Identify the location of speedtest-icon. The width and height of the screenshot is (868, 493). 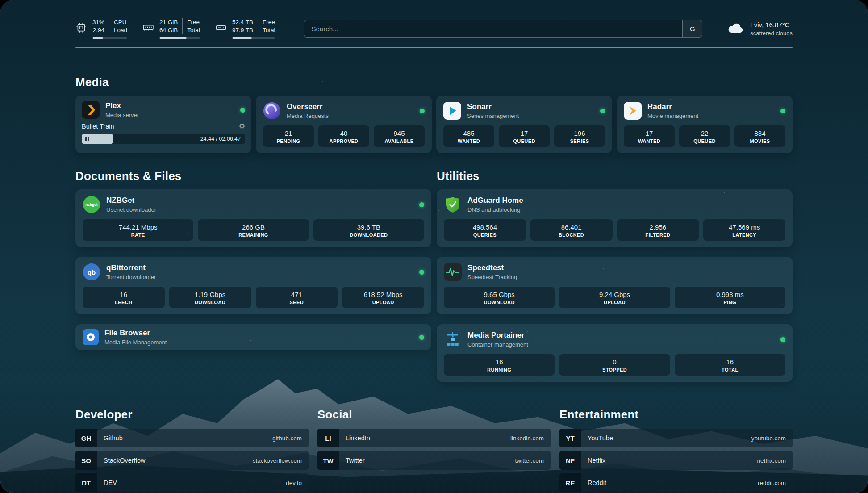
(453, 272).